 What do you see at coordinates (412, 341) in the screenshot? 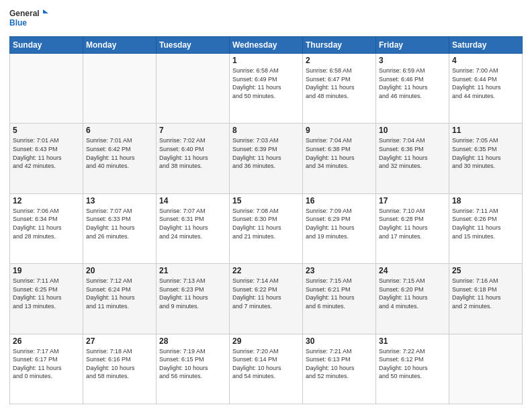
I see `day-number: 31` at bounding box center [412, 341].